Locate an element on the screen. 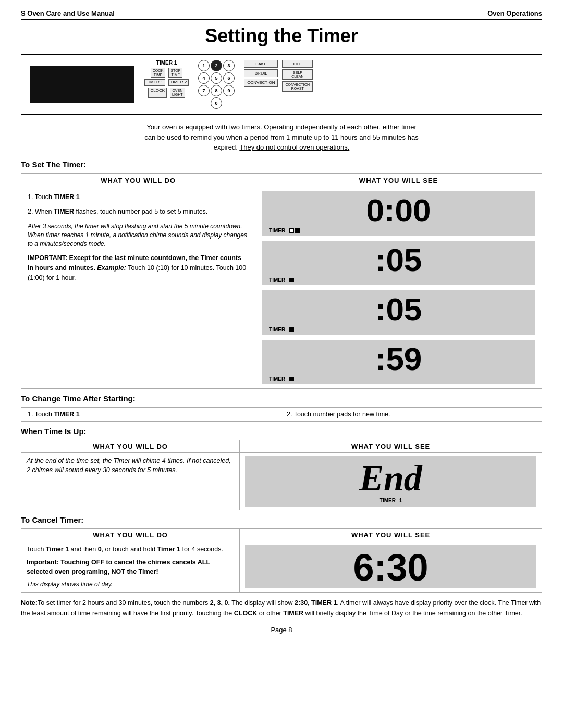 The image size is (563, 728). timer-sq-1a is located at coordinates (292, 230).